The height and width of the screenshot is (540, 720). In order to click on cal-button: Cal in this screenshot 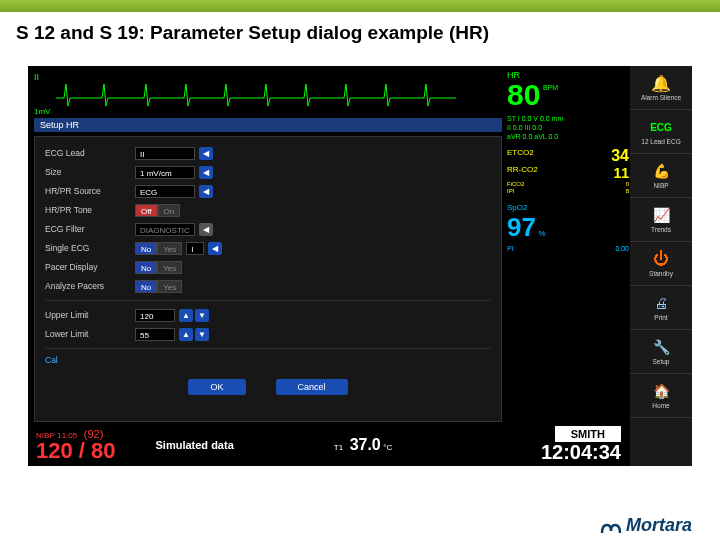, I will do `click(268, 360)`.